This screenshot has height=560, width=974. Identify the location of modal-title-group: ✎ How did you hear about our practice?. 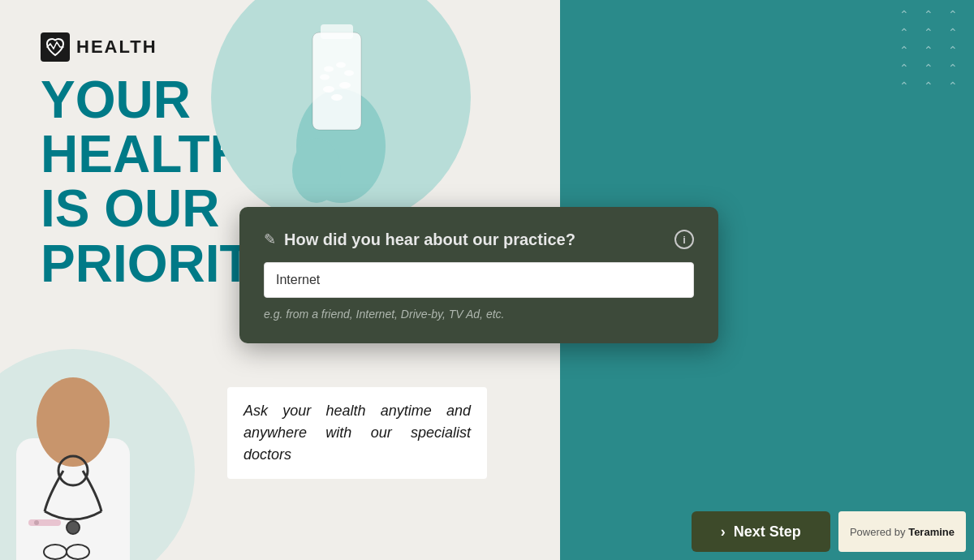
(420, 240).